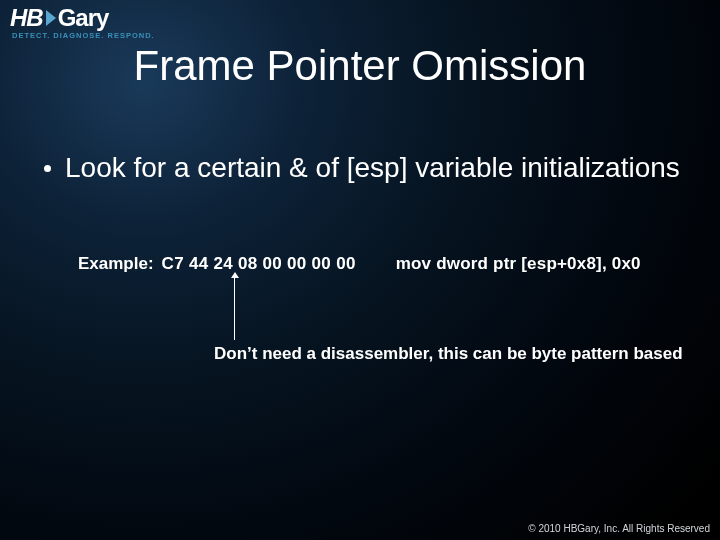 The image size is (720, 540). I want to click on copyright: © 2010 HBGary, Inc. All Rights Reserved, so click(619, 528).